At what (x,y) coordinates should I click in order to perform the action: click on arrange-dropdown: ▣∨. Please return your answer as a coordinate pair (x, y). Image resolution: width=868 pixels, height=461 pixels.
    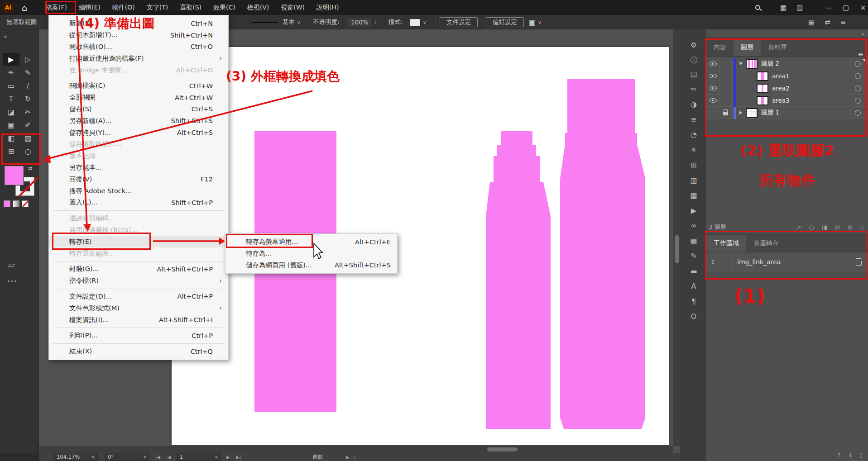
    Looking at the image, I should click on (535, 22).